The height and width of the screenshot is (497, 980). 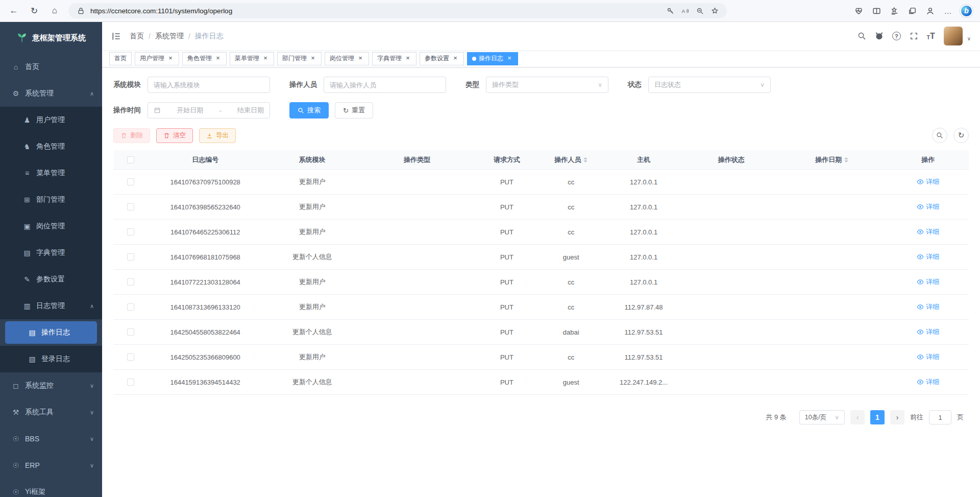 I want to click on sidebar-item: ☉ BBS ∨, so click(x=51, y=439).